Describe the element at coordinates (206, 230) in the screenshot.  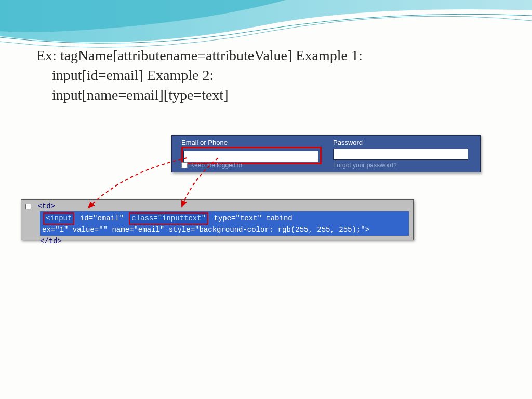
I see `code-seg-rest2: ex="1" value="" name="email" style="back…` at that location.